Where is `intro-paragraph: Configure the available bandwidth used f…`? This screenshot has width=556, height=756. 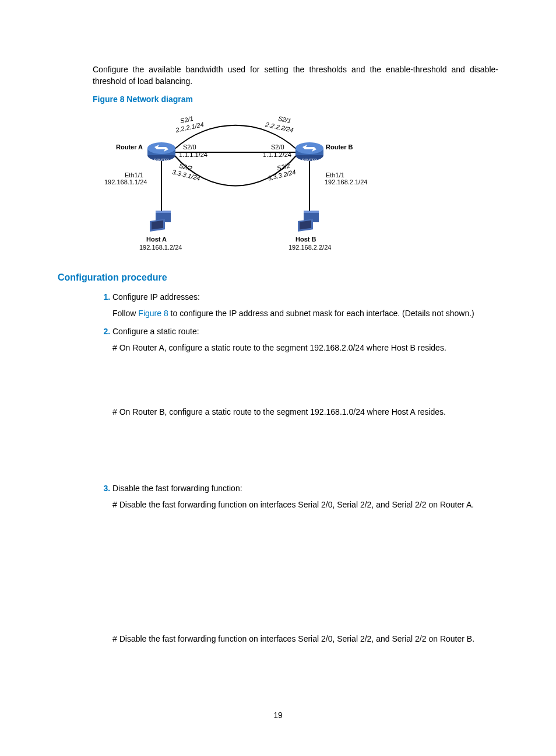 intro-paragraph: Configure the available bandwidth used f… is located at coordinates (295, 76).